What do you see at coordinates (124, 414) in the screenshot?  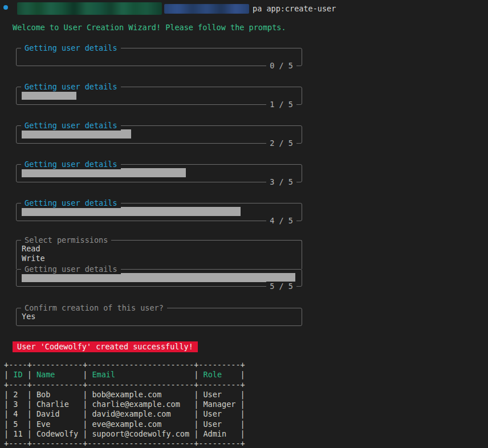 I see `table-row: | 4 | David | david@example.com | User |` at bounding box center [124, 414].